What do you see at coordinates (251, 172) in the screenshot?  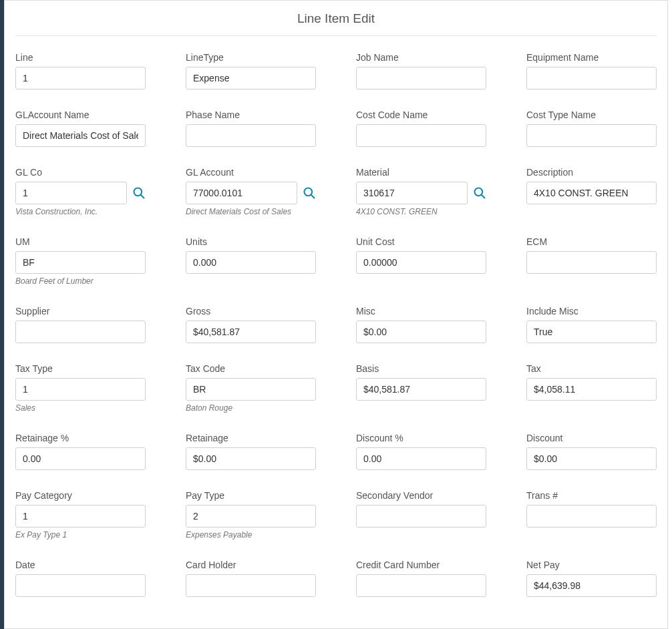 I see `label-gl-account: GL Account` at bounding box center [251, 172].